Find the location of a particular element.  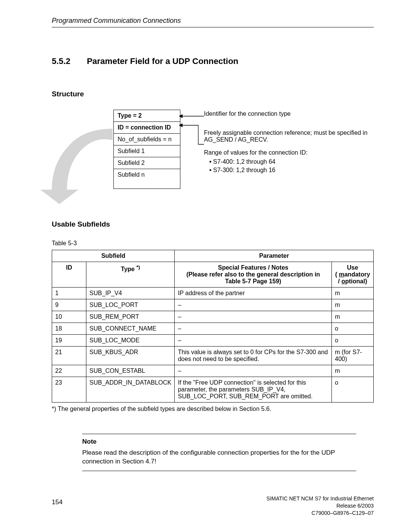

th-parameter: Parameter is located at coordinates (274, 256).